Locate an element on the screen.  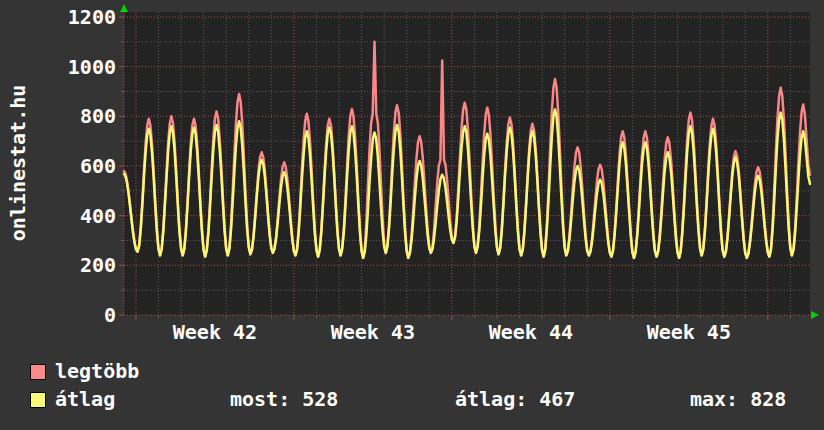
chart-title-vertical: onlinestat.hu is located at coordinates (17, 163).